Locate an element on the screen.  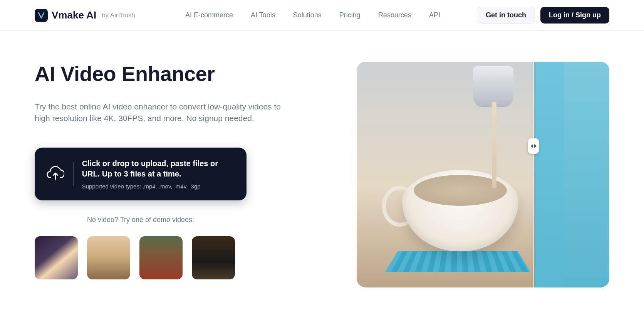
demo-thumb-autumn is located at coordinates (161, 258).